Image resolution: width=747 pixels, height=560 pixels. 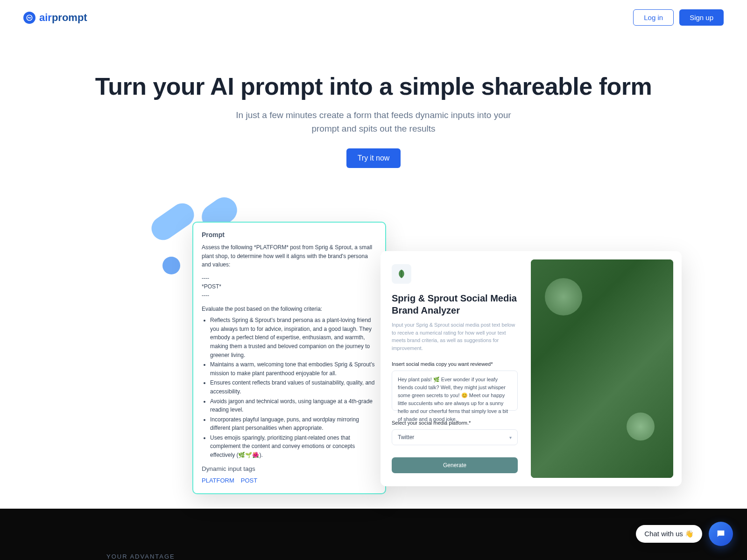 I want to click on chevron-down-icon: ▾, so click(x=511, y=438).